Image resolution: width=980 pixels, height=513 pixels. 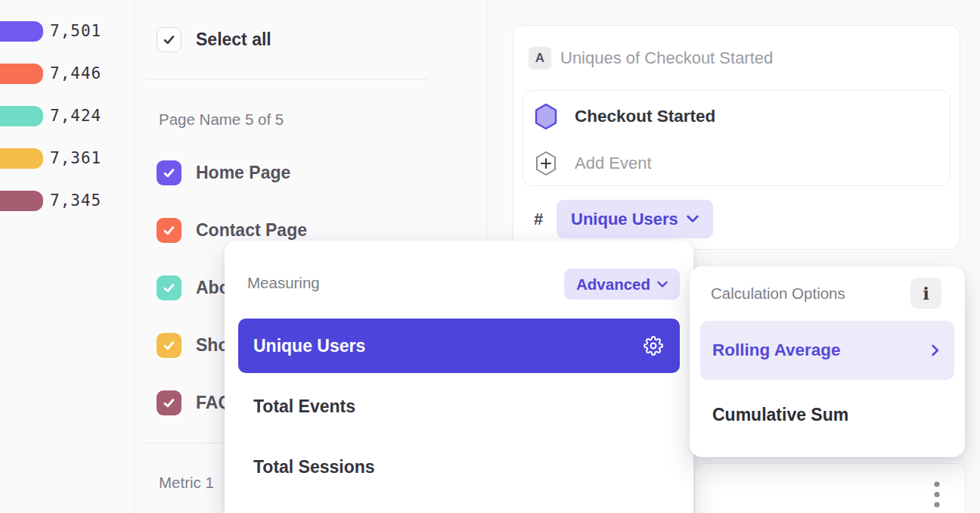 What do you see at coordinates (76, 159) in the screenshot?
I see `series-value: 7,361` at bounding box center [76, 159].